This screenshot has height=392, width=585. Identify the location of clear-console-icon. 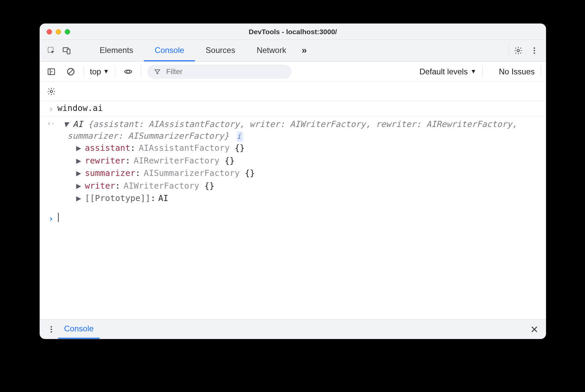
(71, 72).